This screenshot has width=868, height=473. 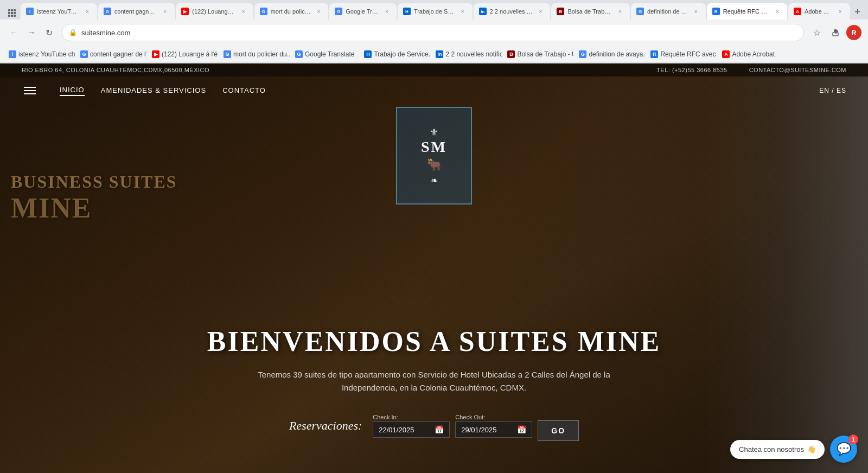 I want to click on browser-tab-tab6: HTrabajo de Service...×, so click(x=435, y=11).